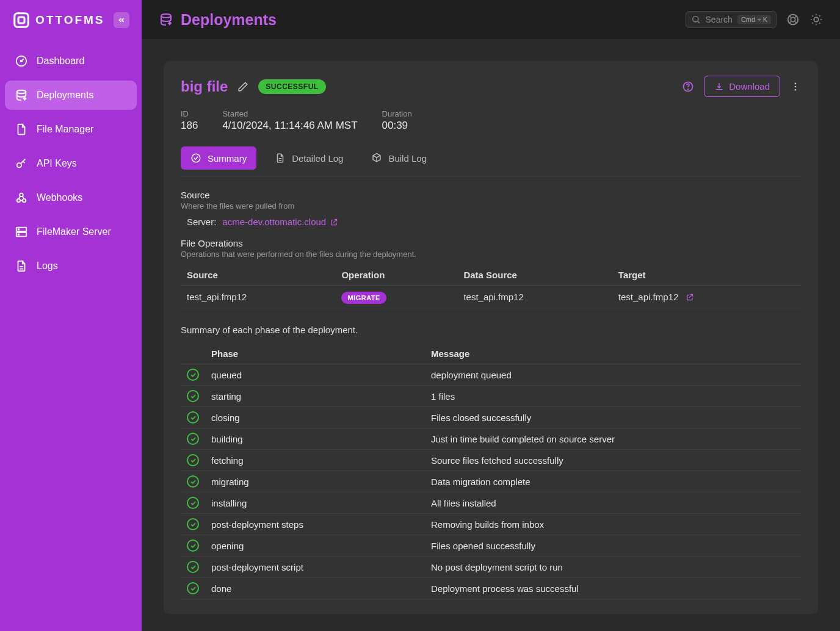  I want to click on support-icon, so click(793, 20).